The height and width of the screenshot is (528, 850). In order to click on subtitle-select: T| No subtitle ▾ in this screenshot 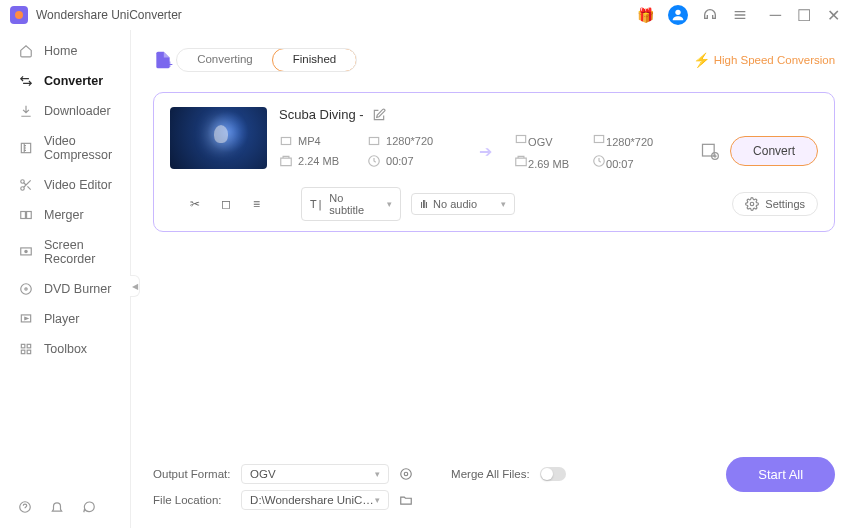, I will do `click(351, 204)`.